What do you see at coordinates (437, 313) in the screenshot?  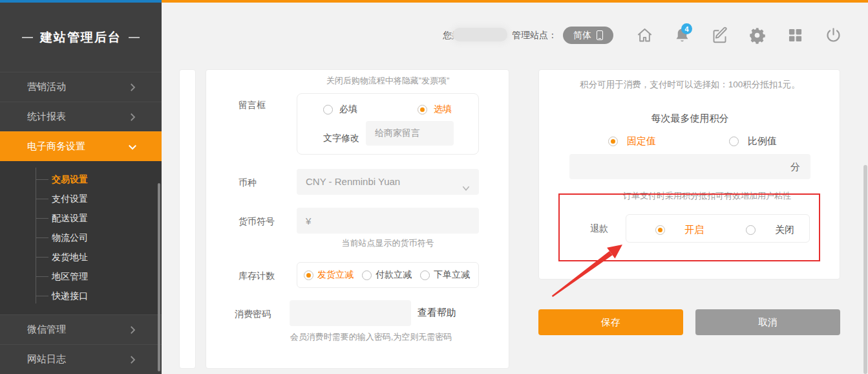 I see `view-help-link: 查看帮助` at bounding box center [437, 313].